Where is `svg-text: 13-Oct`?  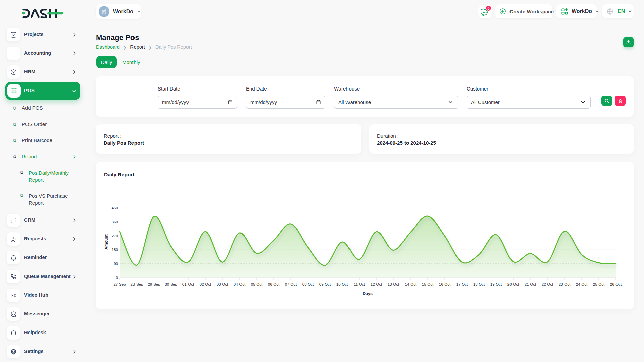
svg-text: 13-Oct is located at coordinates (394, 284).